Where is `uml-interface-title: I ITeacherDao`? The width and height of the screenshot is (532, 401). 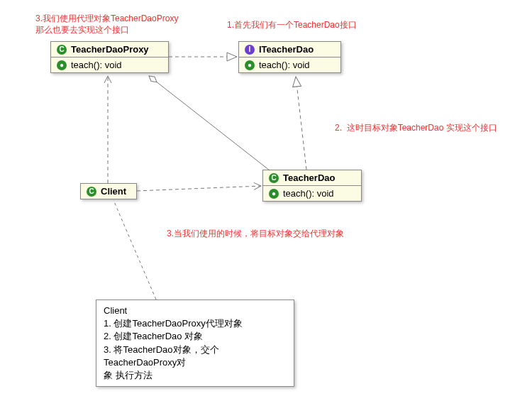
uml-interface-title: I ITeacherDao is located at coordinates (289, 50).